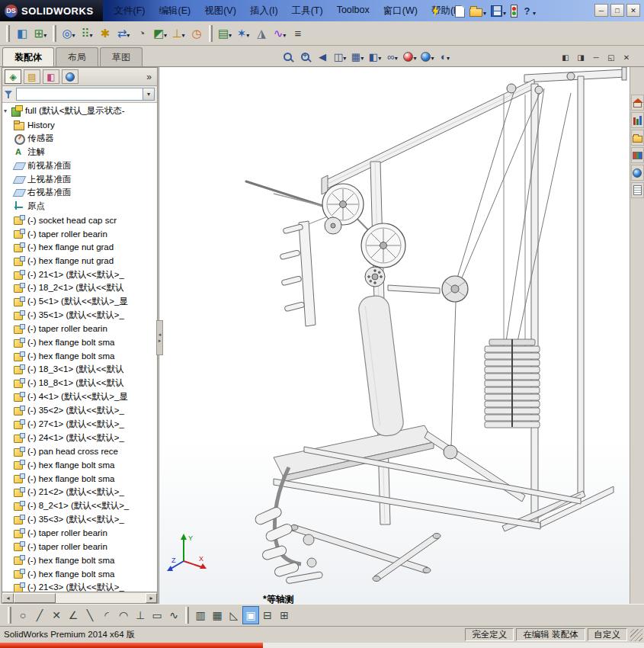 The width and height of the screenshot is (644, 648). I want to click on centerline-button: ╲, so click(90, 615).